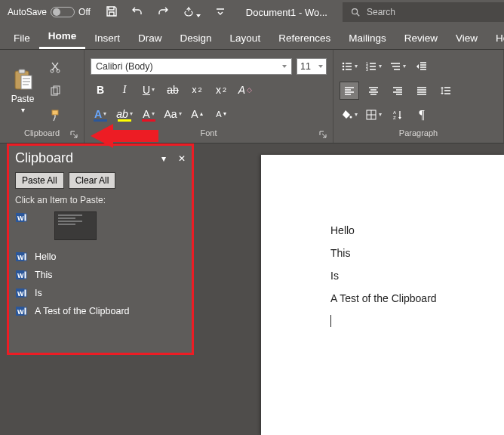 The image size is (504, 435). What do you see at coordinates (349, 66) in the screenshot?
I see `bullets-button: ▾` at bounding box center [349, 66].